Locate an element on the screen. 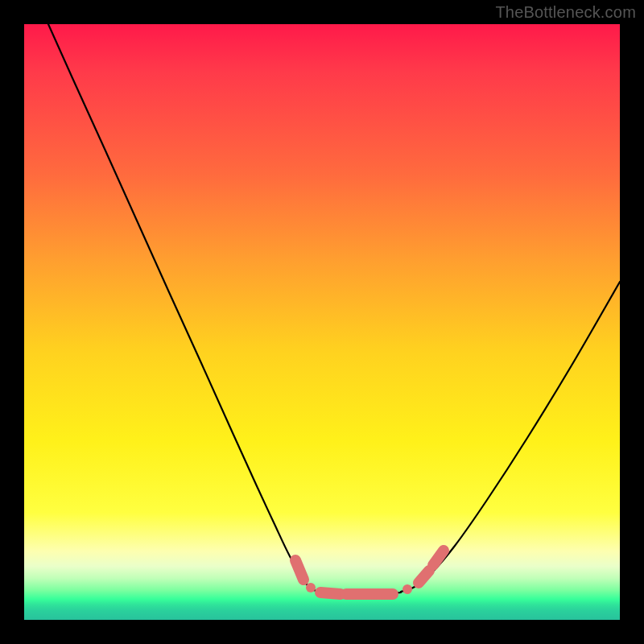 The image size is (644, 644). markers-group is located at coordinates (369, 572).